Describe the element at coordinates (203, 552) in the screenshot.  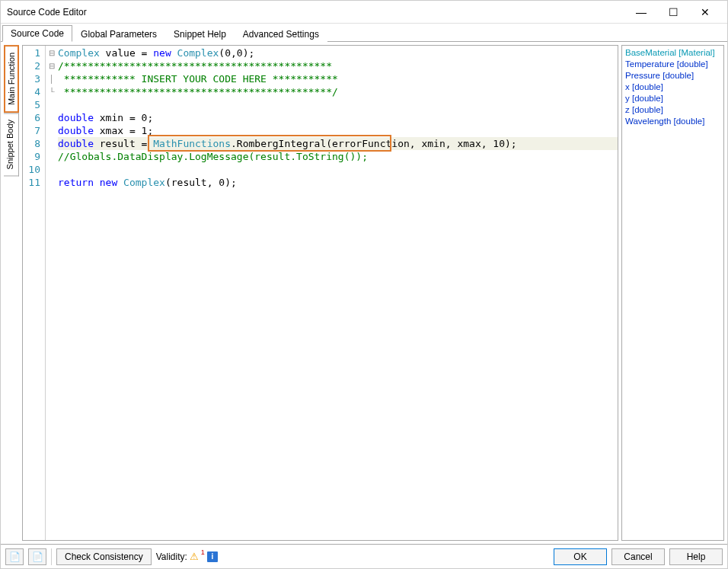
I see `warning-count: 1` at that location.